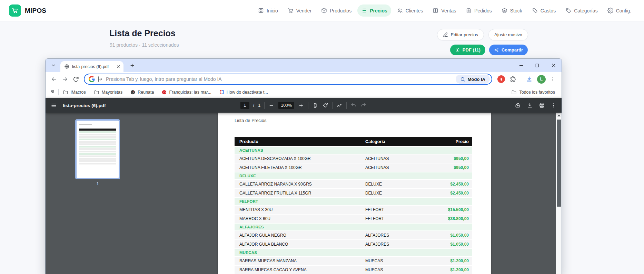 This screenshot has height=274, width=644. Describe the element at coordinates (300, 261) in the screenshot. I see `product-name: BARRAS MUECAS MANZANA` at that location.